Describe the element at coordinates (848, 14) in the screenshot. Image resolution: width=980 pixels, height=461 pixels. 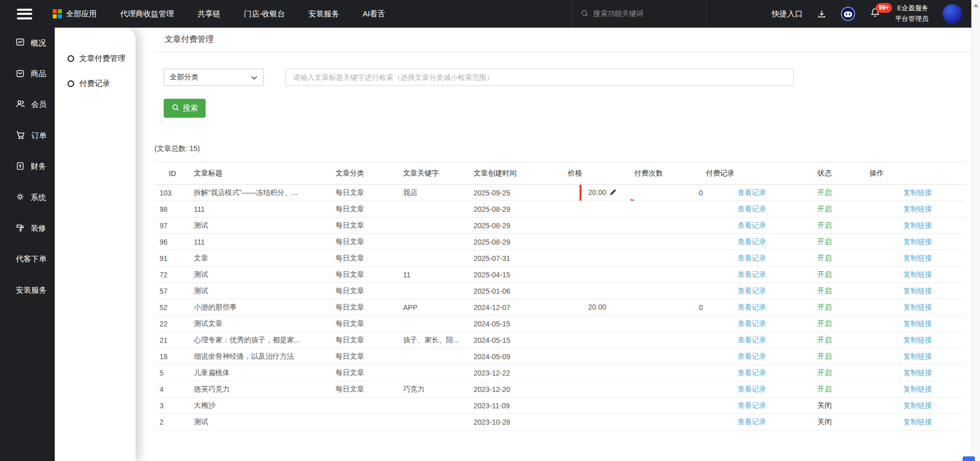
I see `ai-assistant-icon` at that location.